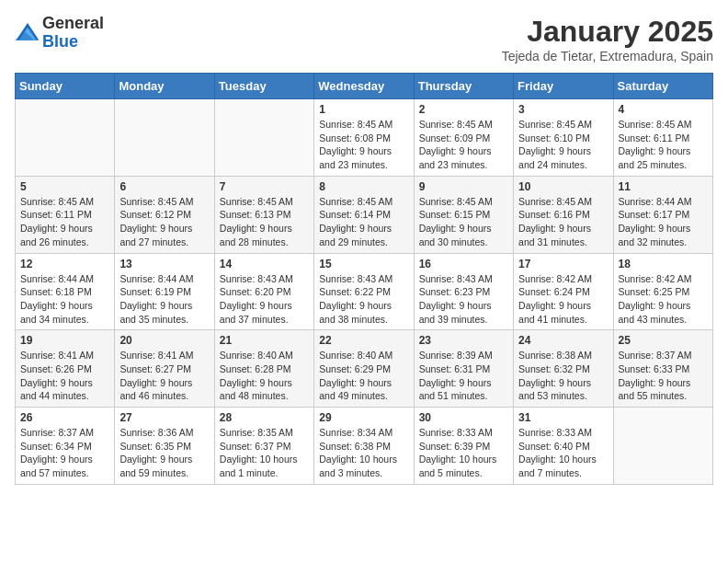 This screenshot has width=728, height=563. What do you see at coordinates (364, 39) in the screenshot?
I see `page-header: General Blue January 2025 Tejeda de Tiet…` at bounding box center [364, 39].